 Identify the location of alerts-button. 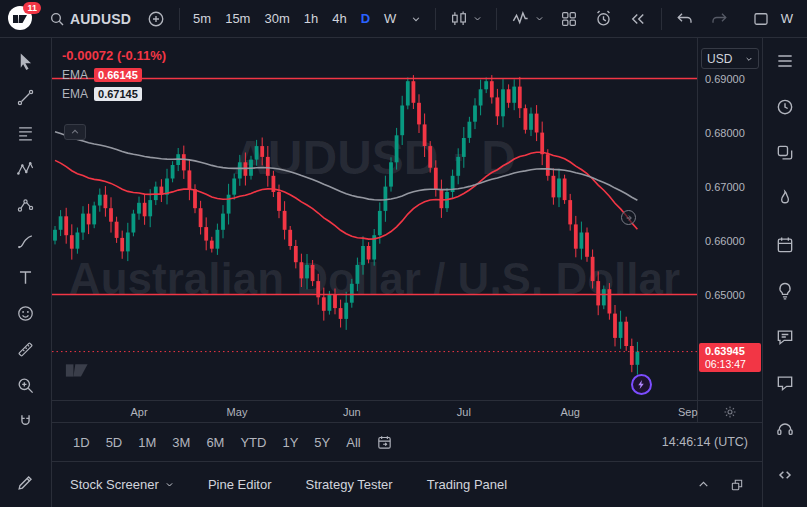
(785, 107).